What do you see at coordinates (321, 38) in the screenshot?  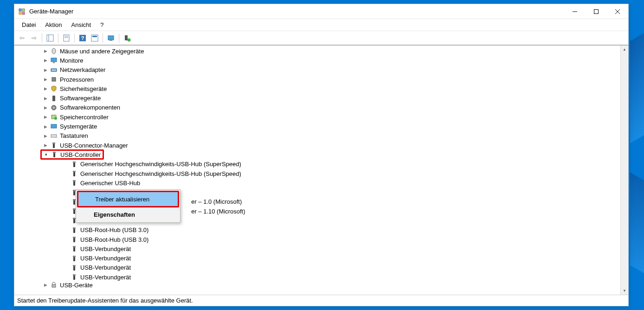 I see `toolbar: ⇦ ⇨ ?` at bounding box center [321, 38].